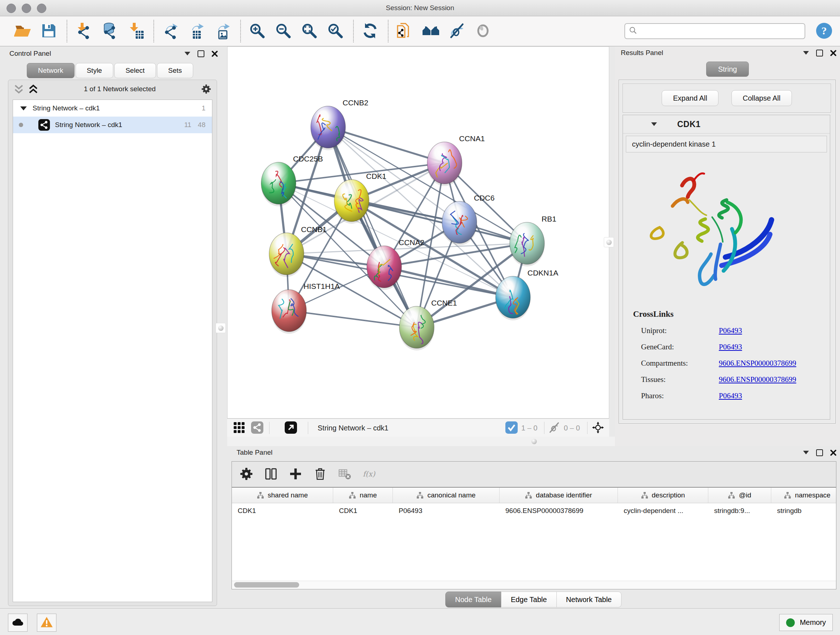 This screenshot has height=635, width=840. Describe the element at coordinates (387, 145) in the screenshot. I see `edge-CCNB2-CCNA1` at that location.